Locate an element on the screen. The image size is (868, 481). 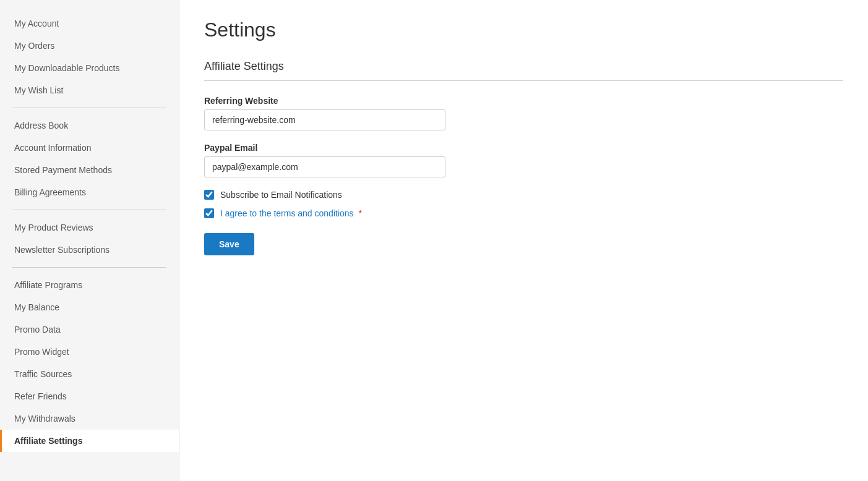
sidebar-item-stored-payment-methods: Stored Payment Methods is located at coordinates (89, 170).